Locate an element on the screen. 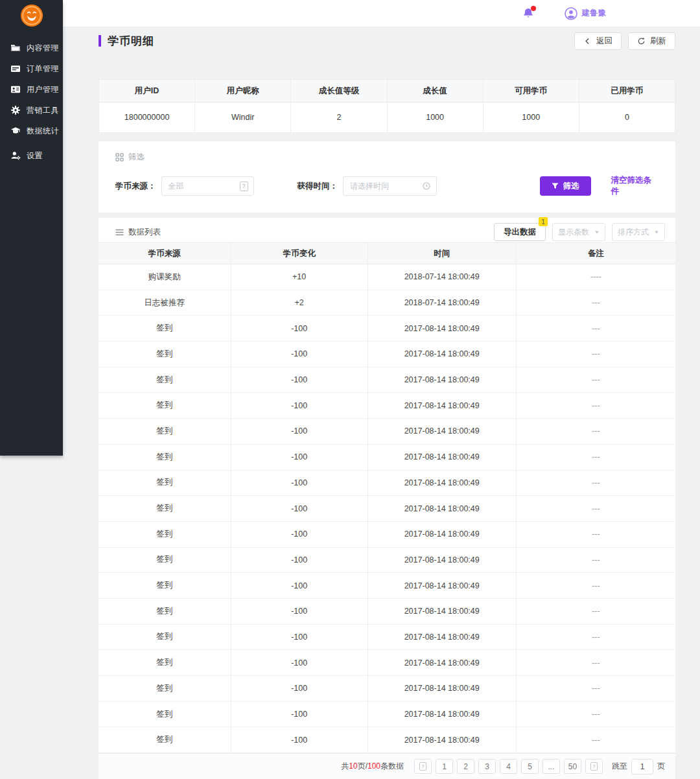 The image size is (700, 779). data-list-head: 数据列表 导出数据 1 显示条数 ▼ 排序方式 ▼ is located at coordinates (387, 230).